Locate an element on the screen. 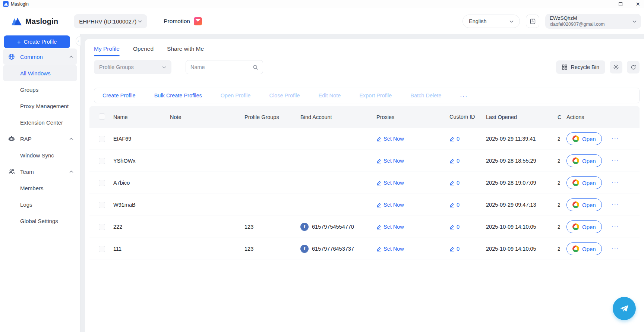 The height and width of the screenshot is (332, 644). user-account-menu: EWzSQhzM xiaofei020907@gmail.com is located at coordinates (593, 21).